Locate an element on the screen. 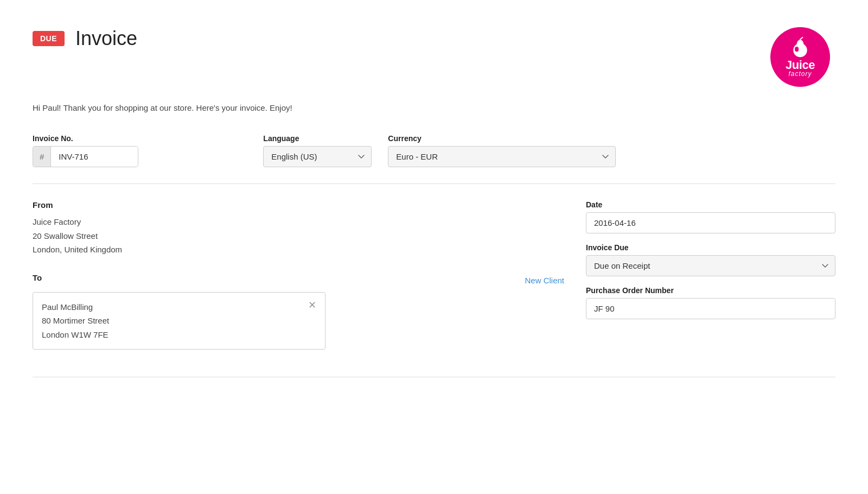 This screenshot has height=494, width=868. from-label: From is located at coordinates (298, 205).